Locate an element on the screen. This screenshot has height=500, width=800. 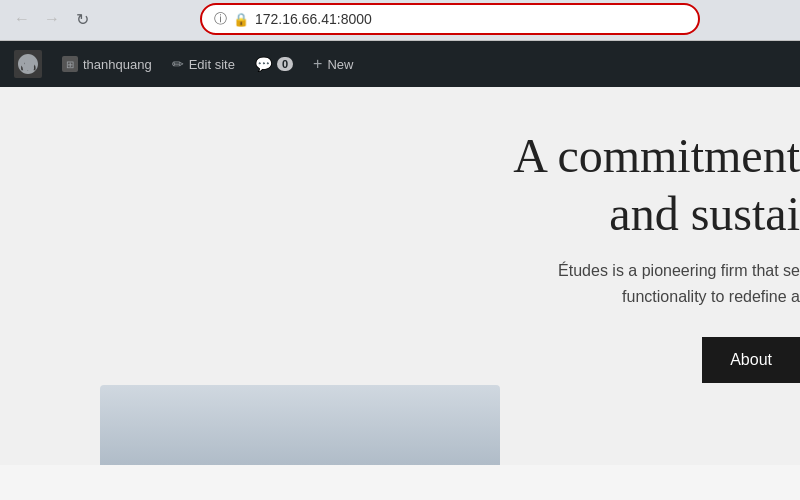
browser-chrome: ← → ↻ ⓘ 🔒 172.16.66.41:8000 is located at coordinates (400, 20).